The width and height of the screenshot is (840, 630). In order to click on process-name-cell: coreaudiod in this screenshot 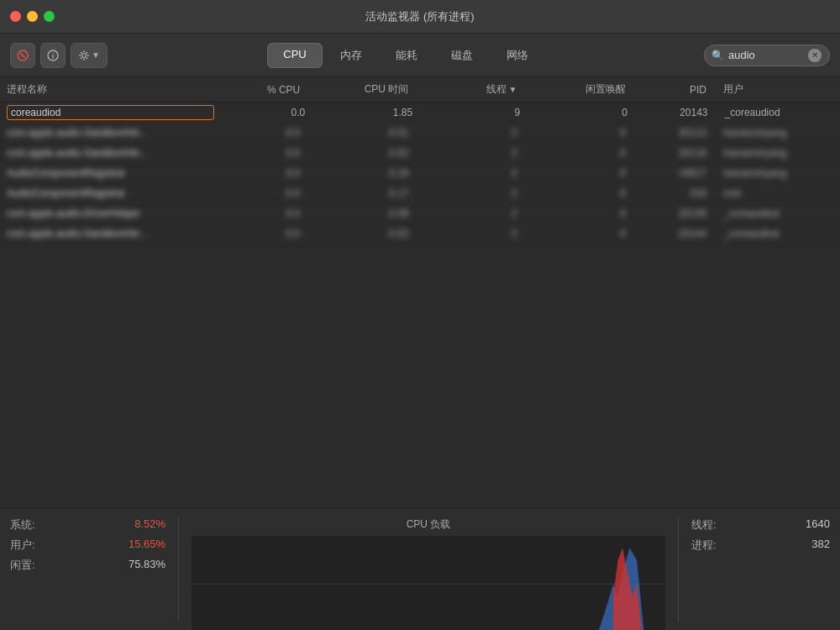, I will do `click(111, 113)`.